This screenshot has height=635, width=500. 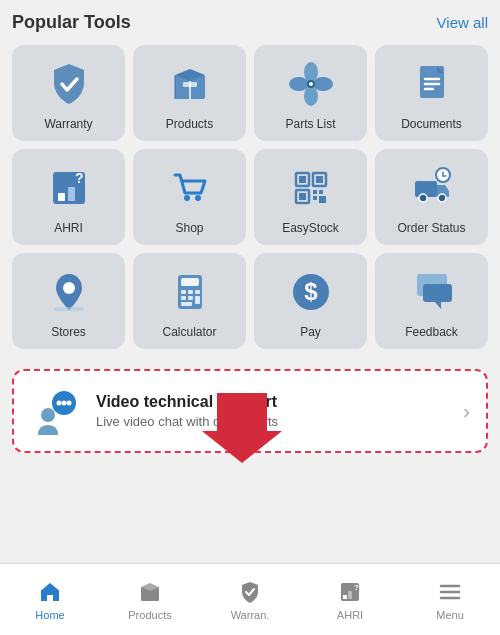 What do you see at coordinates (310, 332) in the screenshot?
I see `tool-pay-label: Pay` at bounding box center [310, 332].